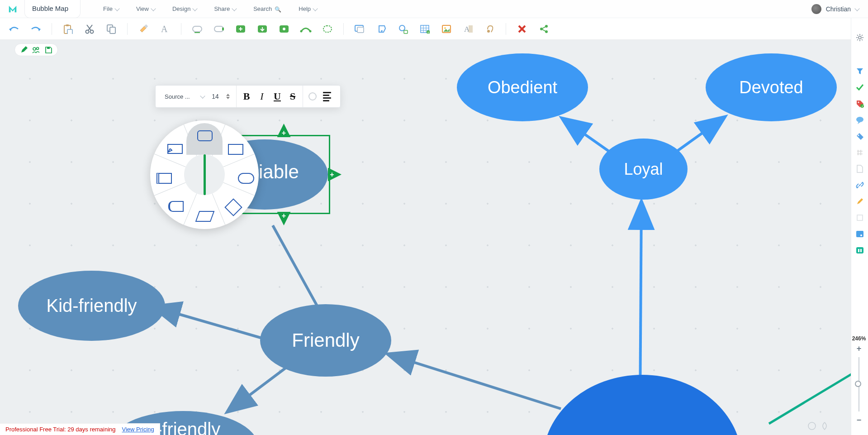  I want to click on filter-icon, so click(860, 71).